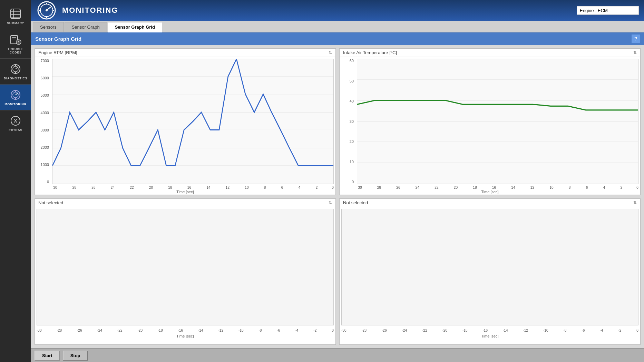 The height and width of the screenshot is (362, 644). What do you see at coordinates (636, 39) in the screenshot?
I see `help-button: ?` at bounding box center [636, 39].